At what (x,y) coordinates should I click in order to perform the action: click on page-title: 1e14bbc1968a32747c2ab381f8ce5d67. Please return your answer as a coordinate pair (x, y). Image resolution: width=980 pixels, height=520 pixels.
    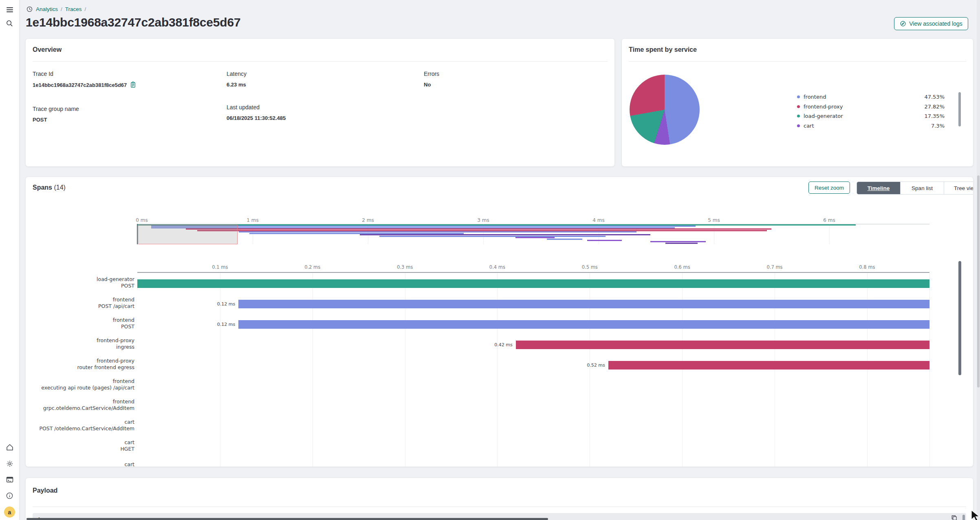
    Looking at the image, I should click on (133, 22).